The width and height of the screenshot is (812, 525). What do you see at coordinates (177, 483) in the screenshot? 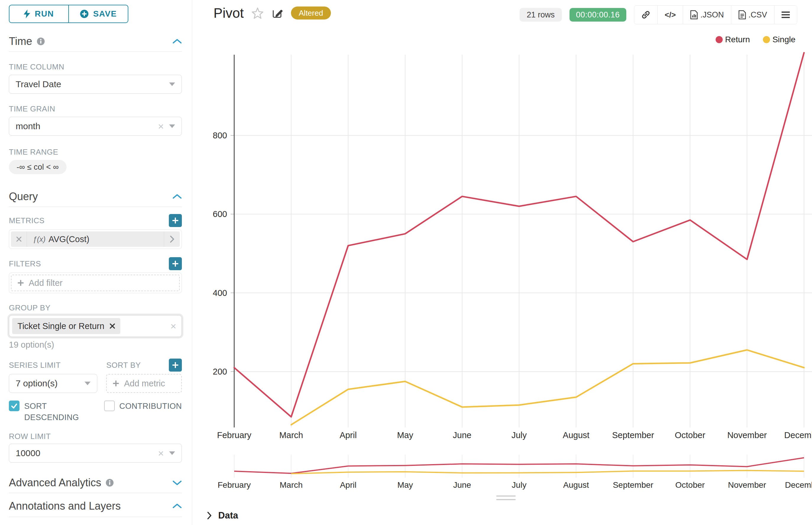
I see `chevron-down-icon` at bounding box center [177, 483].